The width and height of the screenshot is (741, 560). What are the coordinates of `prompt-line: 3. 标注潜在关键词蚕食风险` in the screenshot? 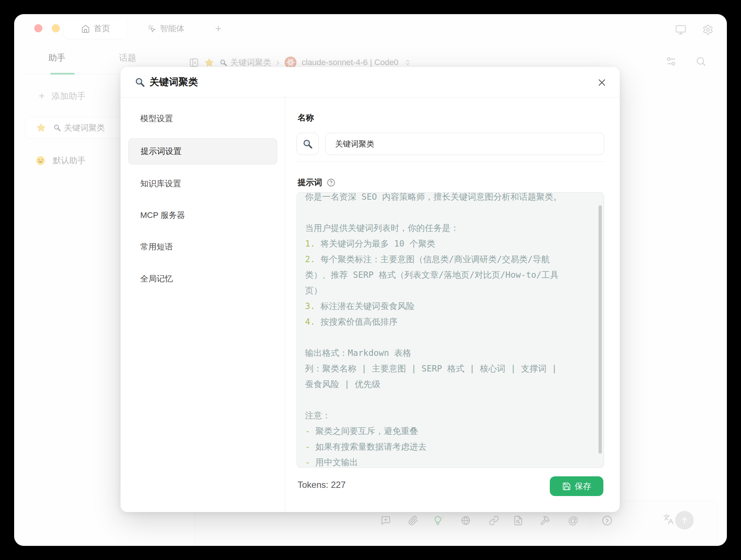 It's located at (450, 306).